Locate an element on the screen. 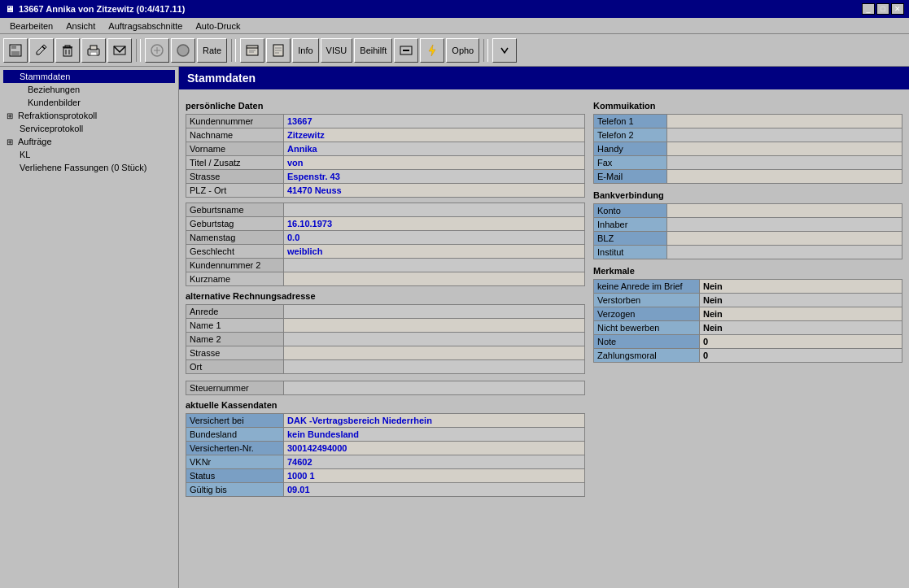 This screenshot has height=588, width=909. value-versichert-bei: DAK -Vertragsbereich Niederrhein is located at coordinates (435, 421).